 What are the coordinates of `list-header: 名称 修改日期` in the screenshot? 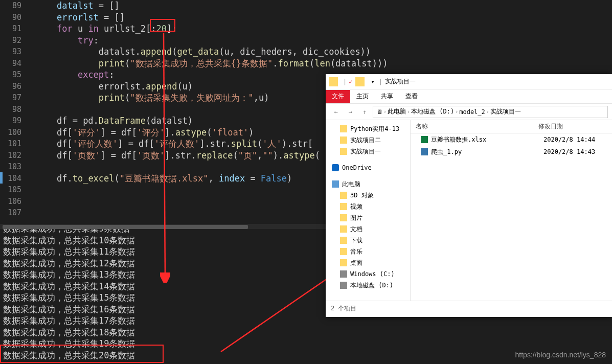 It's located at (511, 127).